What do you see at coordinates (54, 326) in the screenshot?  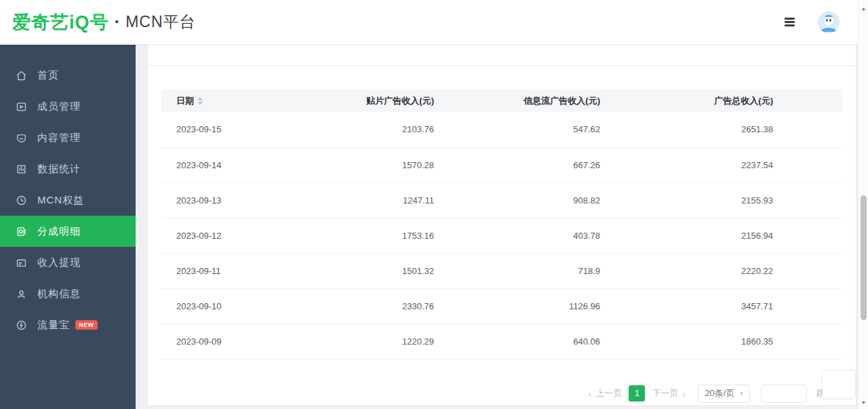 I see `sidebar-item-label: 流量宝` at bounding box center [54, 326].